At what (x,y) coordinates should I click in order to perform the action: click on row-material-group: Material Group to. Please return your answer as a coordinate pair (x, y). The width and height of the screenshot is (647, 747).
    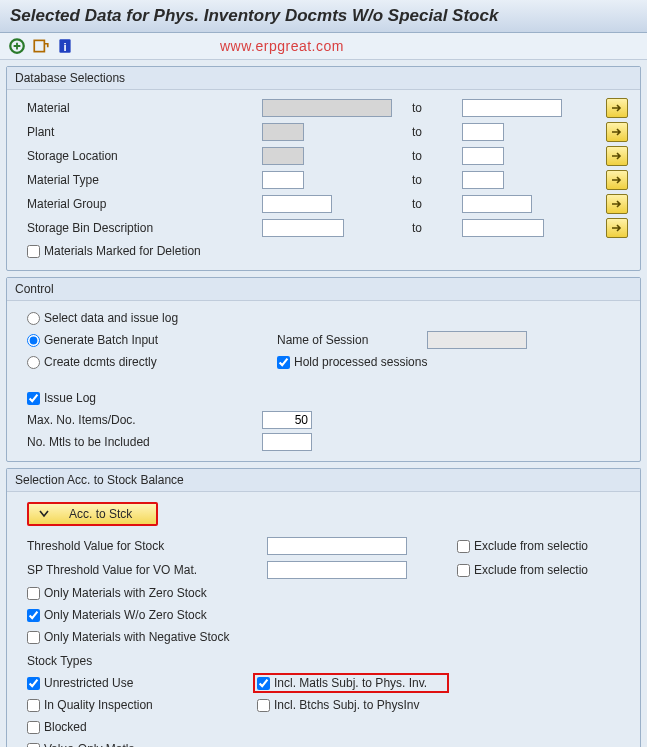
    Looking at the image, I should click on (330, 204).